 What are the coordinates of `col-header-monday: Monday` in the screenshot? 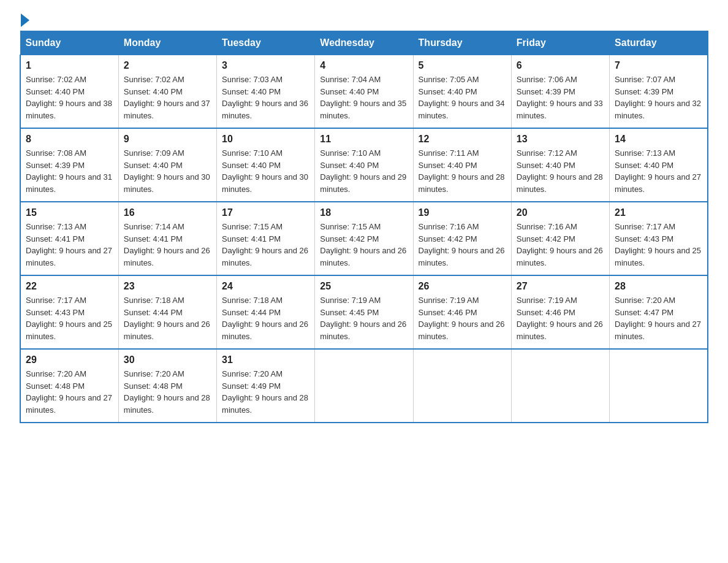 It's located at (167, 43).